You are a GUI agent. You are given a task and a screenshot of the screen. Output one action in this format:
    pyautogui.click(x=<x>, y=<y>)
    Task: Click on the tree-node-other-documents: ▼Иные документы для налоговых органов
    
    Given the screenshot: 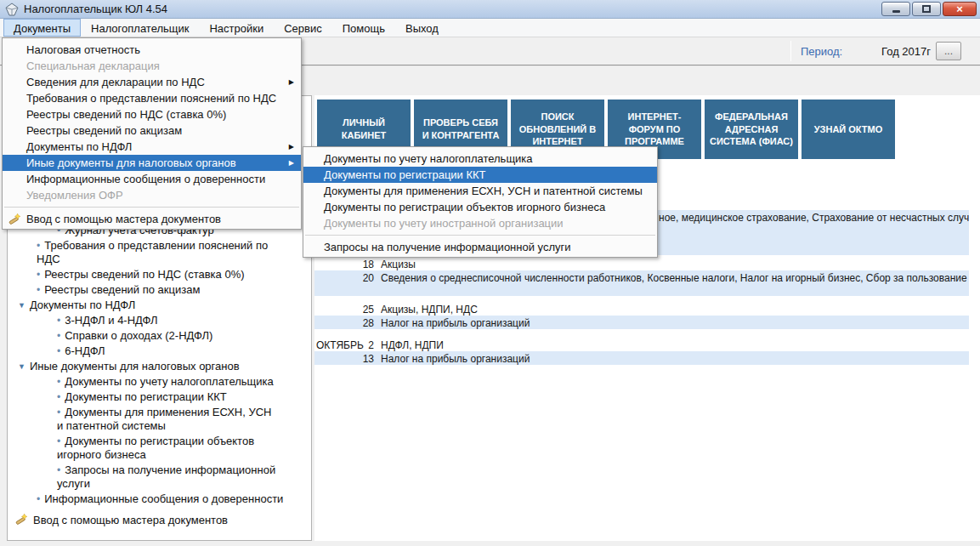 What is the action you would take?
    pyautogui.click(x=148, y=367)
    